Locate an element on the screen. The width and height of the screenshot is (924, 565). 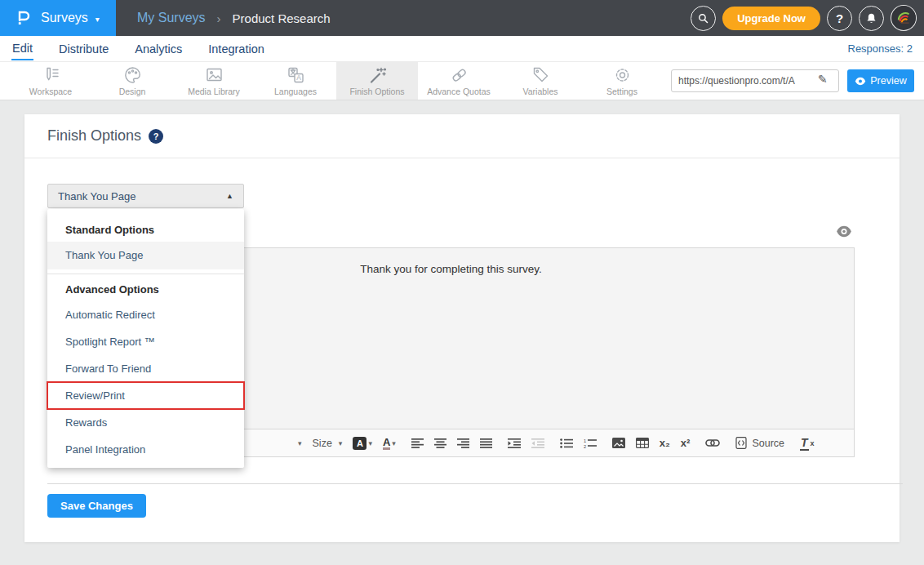
insert-table-button is located at coordinates (642, 443).